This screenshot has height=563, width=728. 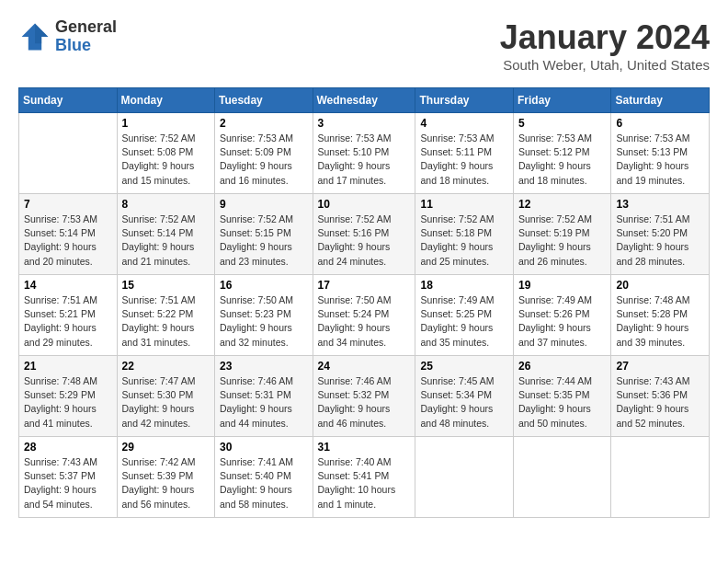 I want to click on day-number: 7, so click(x=68, y=204).